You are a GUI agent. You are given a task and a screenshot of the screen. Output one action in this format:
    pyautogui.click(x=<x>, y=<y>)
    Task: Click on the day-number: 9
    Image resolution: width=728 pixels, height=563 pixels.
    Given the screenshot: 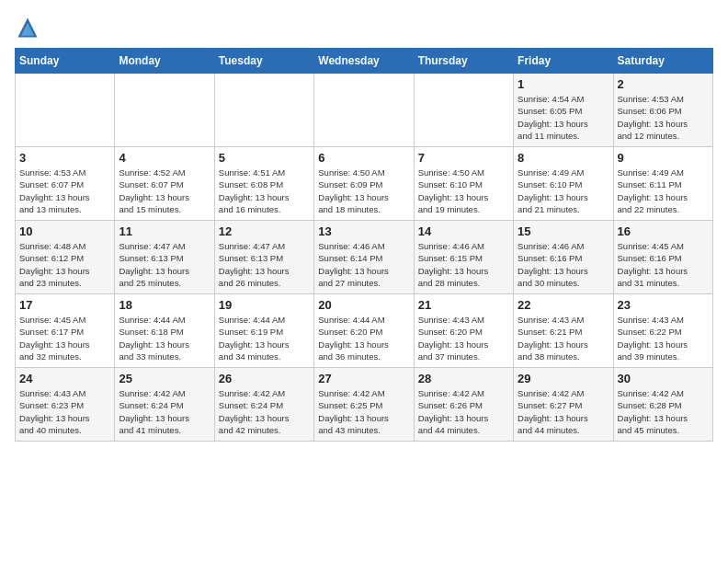 What is the action you would take?
    pyautogui.click(x=664, y=158)
    